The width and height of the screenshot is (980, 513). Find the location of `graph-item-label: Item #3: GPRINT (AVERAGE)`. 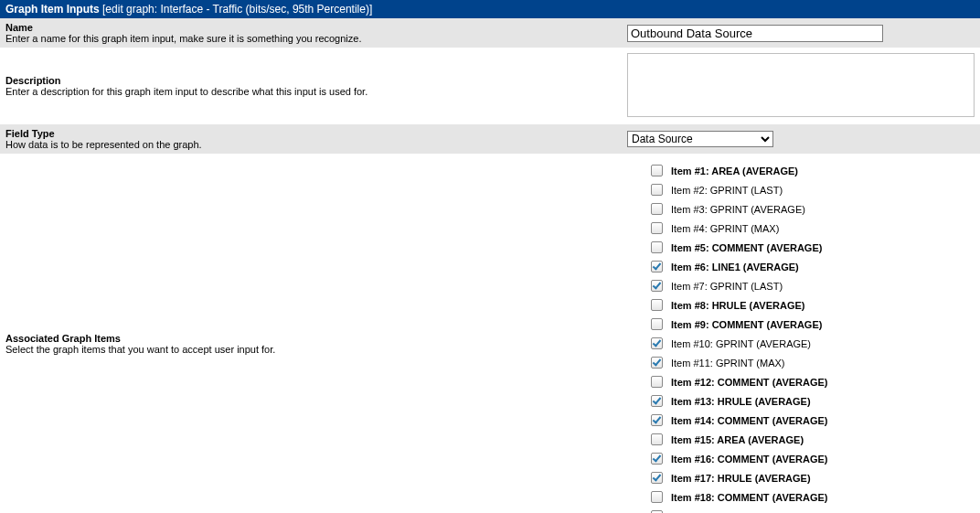

graph-item-label: Item #3: GPRINT (AVERAGE) is located at coordinates (739, 209).